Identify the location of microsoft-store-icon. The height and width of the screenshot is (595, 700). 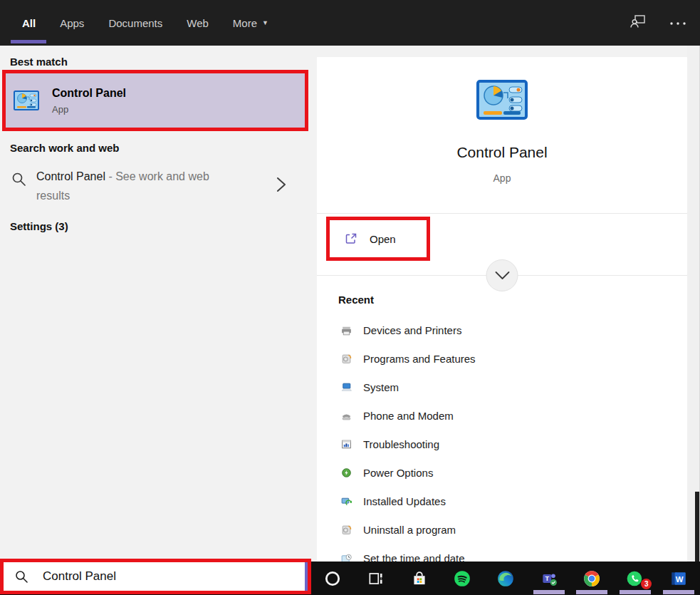
(419, 579).